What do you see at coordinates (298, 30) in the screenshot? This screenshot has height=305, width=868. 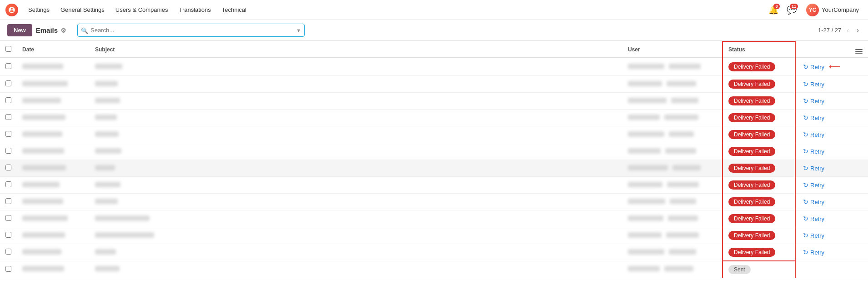 I see `search-dropdown-icon: ▼` at bounding box center [298, 30].